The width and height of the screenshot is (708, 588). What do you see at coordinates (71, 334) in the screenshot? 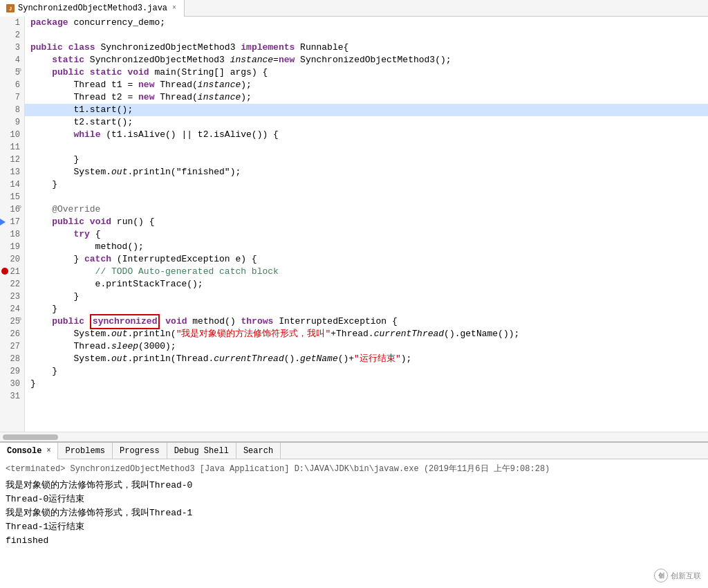
I see `plain-token: System.` at bounding box center [71, 334].